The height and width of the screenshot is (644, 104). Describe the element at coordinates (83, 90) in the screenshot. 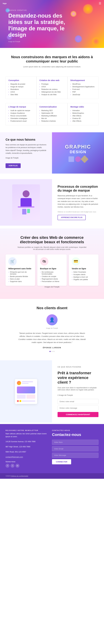

I see `list-item: Front-end` at that location.